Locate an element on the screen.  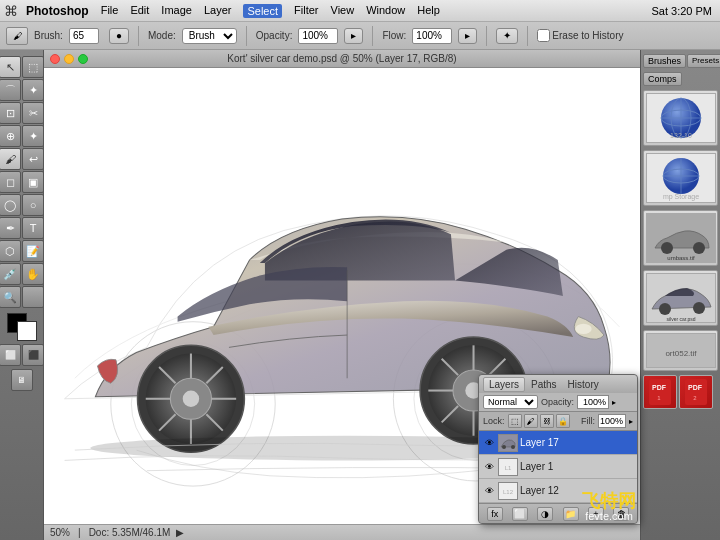
lock-label: Lock: is located at coordinates (494, 421).